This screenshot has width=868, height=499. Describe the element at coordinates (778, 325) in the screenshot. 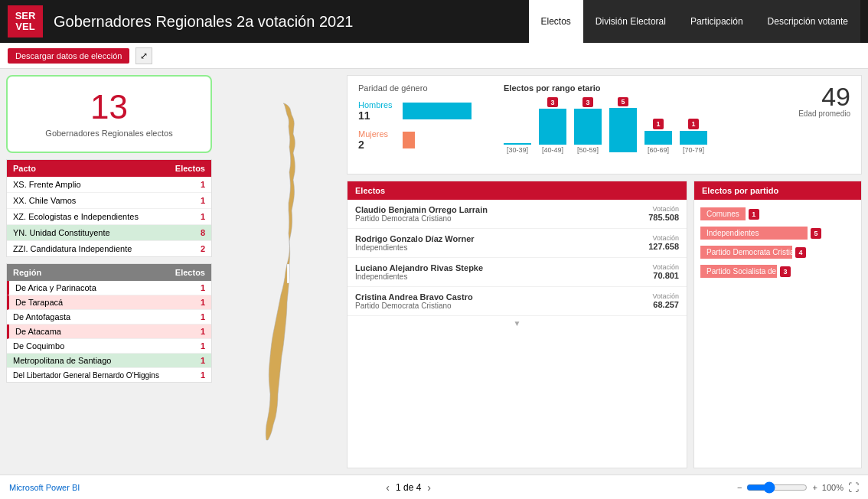

I see `partido-panel: Electos por partido Comunes 1 Independie…` at that location.